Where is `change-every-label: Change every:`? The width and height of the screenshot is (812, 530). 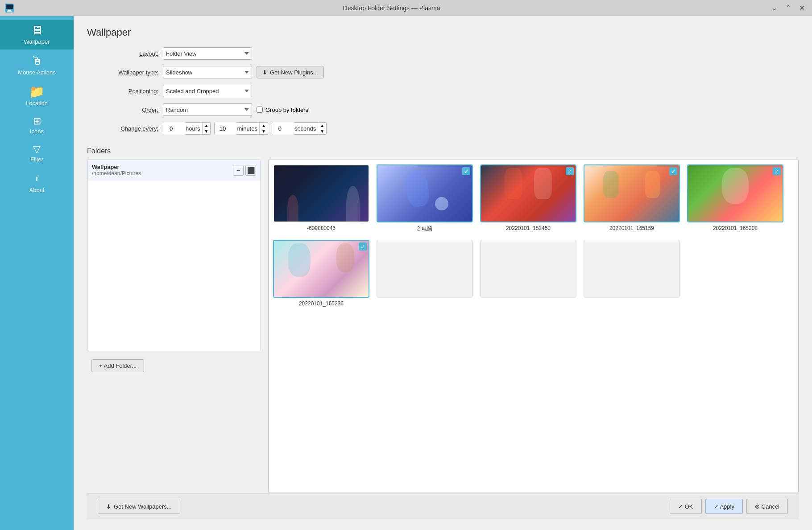
change-every-label: Change every: is located at coordinates (123, 128).